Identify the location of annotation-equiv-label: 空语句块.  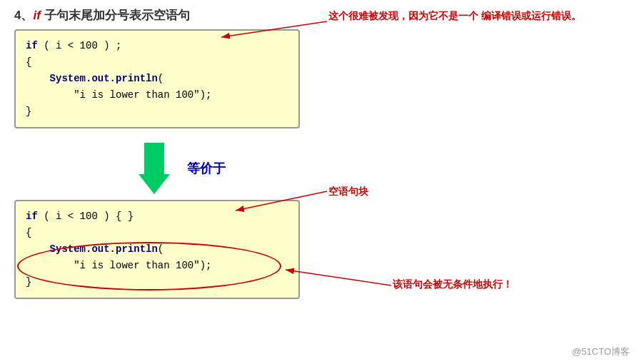
(348, 192).